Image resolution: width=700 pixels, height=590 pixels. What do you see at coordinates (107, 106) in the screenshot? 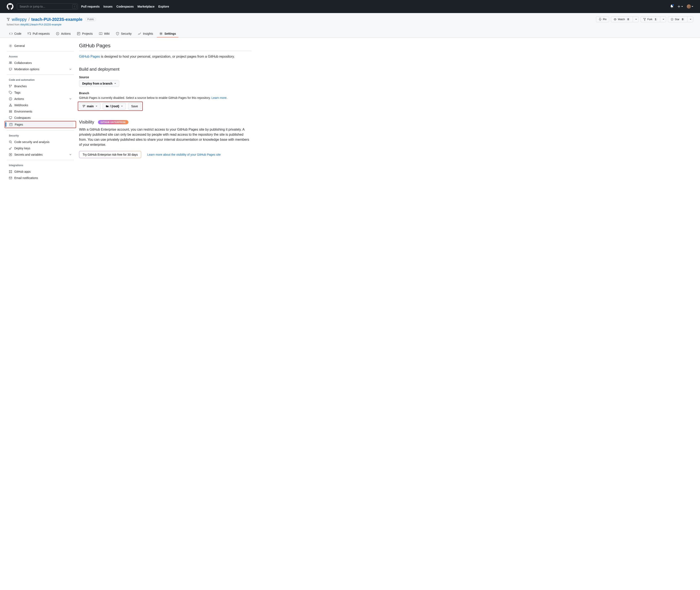
I see `folder-icon` at bounding box center [107, 106].